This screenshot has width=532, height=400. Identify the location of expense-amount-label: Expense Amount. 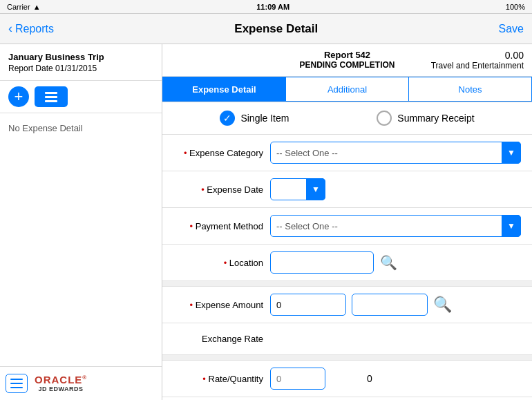
(222, 305).